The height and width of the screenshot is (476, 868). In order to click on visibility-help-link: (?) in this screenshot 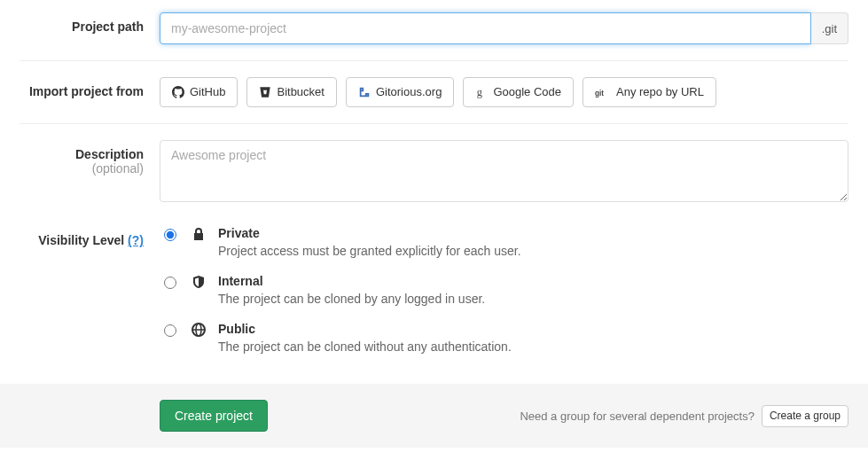, I will do `click(136, 240)`.